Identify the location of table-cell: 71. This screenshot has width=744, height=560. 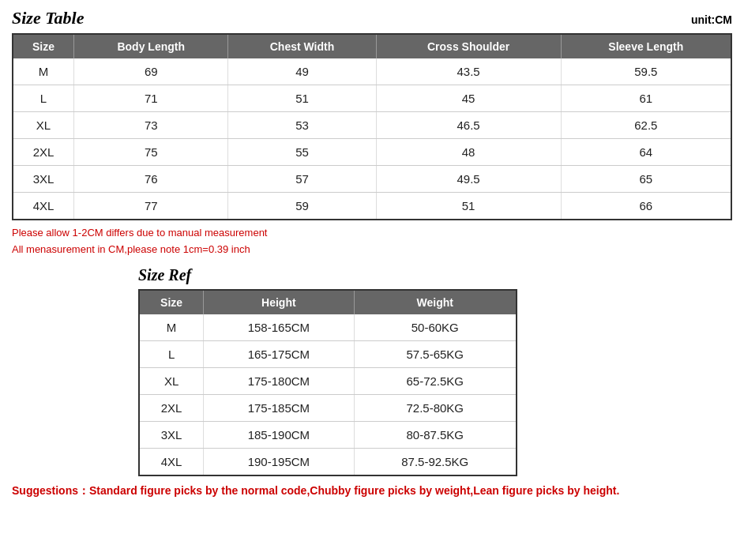
(152, 99).